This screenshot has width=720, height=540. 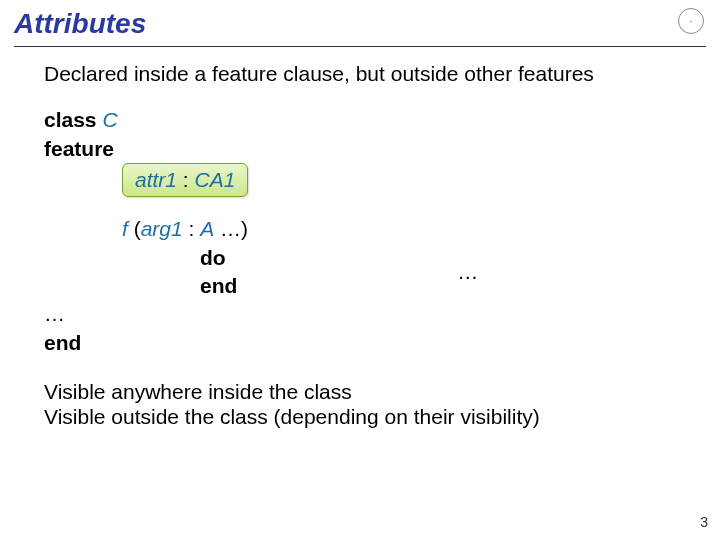 I want to click on fn-rest: …), so click(x=231, y=228).